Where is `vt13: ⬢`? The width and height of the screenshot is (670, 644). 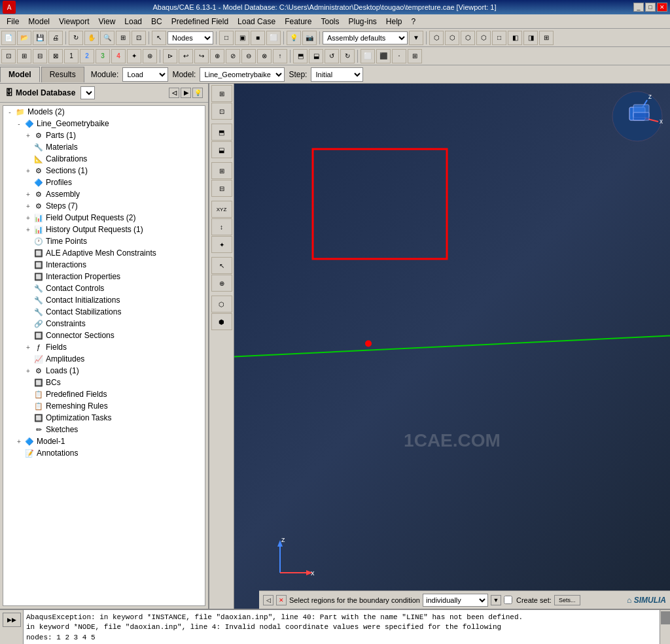
vt13: ⬢ is located at coordinates (222, 322).